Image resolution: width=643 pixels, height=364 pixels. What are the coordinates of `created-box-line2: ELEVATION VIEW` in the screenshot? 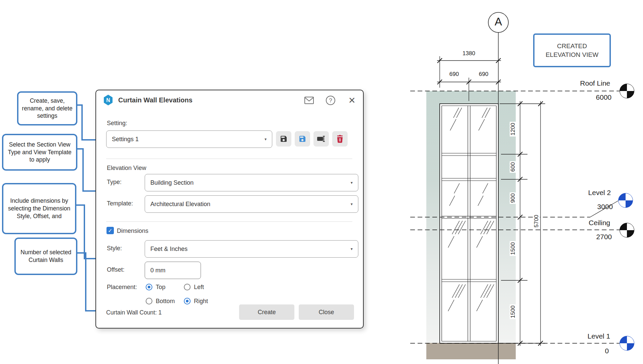 It's located at (572, 55).